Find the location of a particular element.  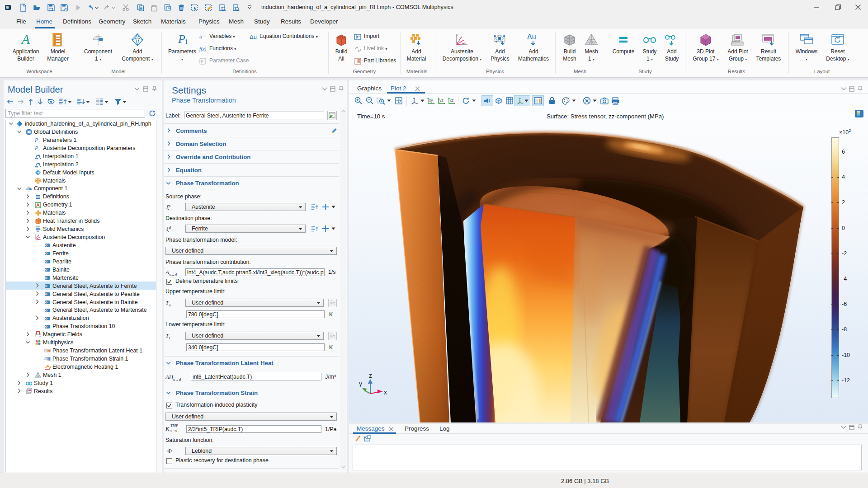

svg-text: yz is located at coordinates (441, 100).